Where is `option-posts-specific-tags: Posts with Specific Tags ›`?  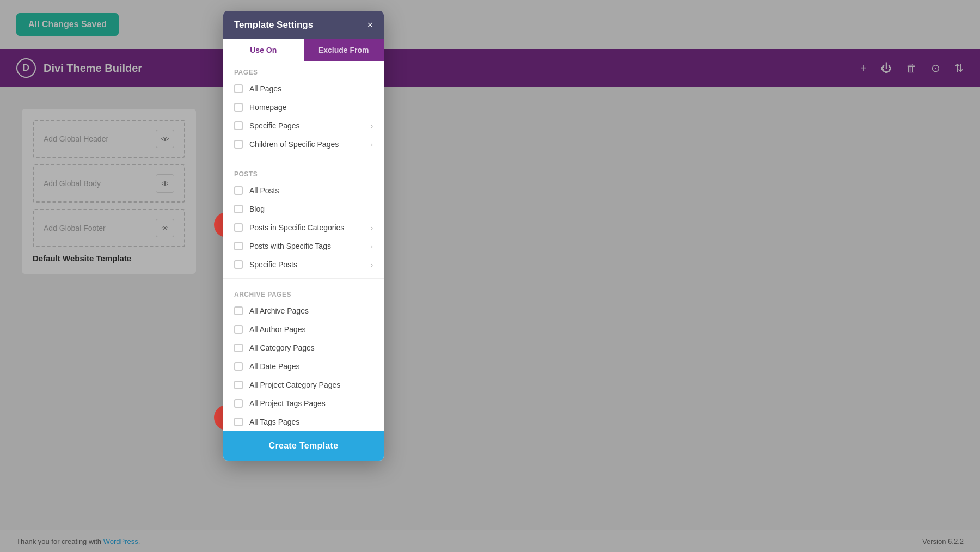 option-posts-specific-tags: Posts with Specific Tags › is located at coordinates (304, 246).